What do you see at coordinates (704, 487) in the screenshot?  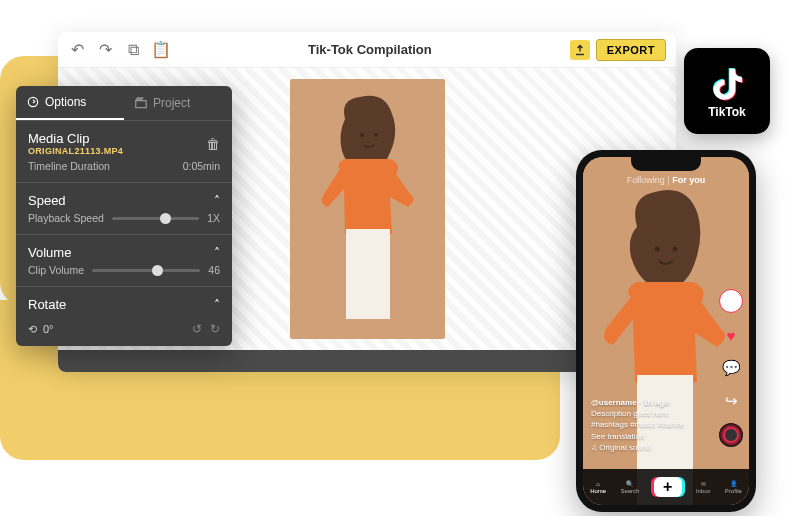 I see `nav-inbox: ✉Inbox` at bounding box center [704, 487].